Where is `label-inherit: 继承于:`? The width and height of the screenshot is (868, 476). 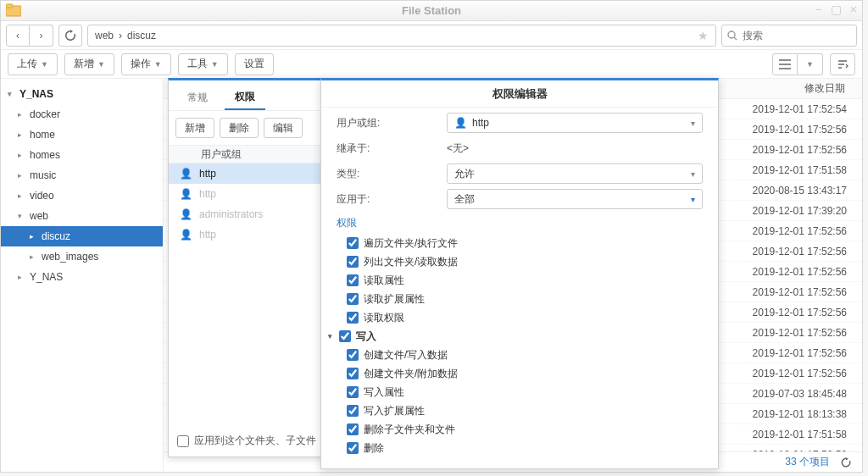
label-inherit: 继承于: is located at coordinates (392, 149).